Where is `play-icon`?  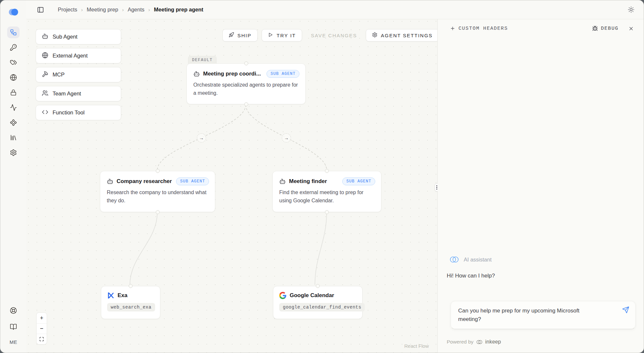
play-icon is located at coordinates (270, 35).